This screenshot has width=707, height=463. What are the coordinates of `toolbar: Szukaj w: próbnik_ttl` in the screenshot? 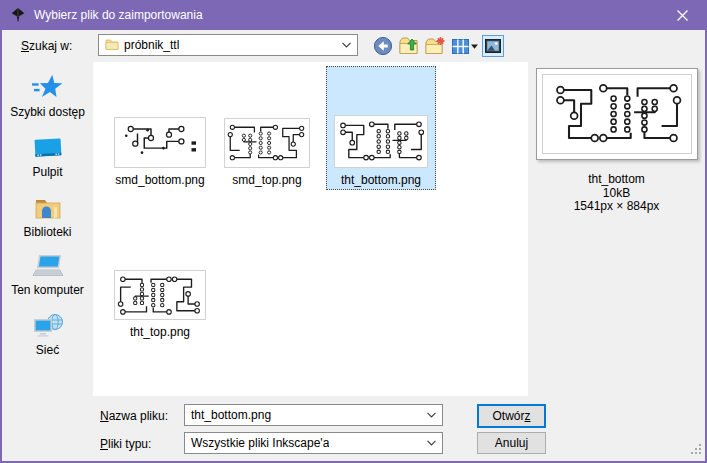 It's located at (354, 46).